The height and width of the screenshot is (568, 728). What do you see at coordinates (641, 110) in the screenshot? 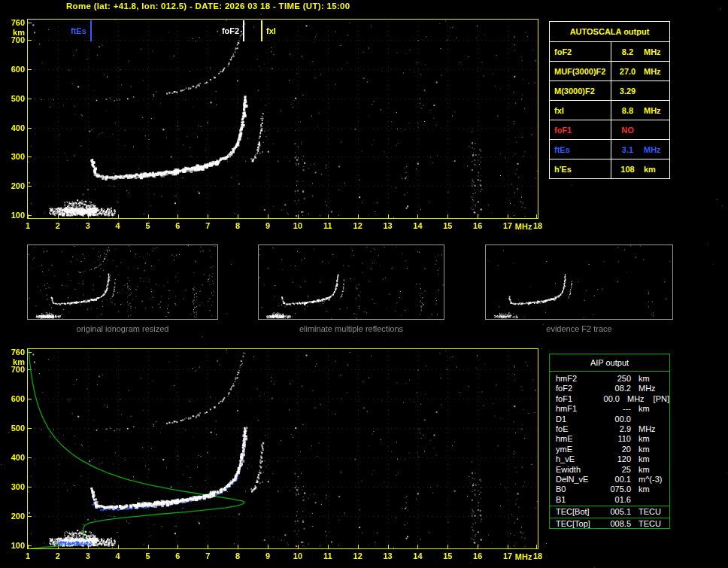
I see `param-value-cell: 8.8MHz` at bounding box center [641, 110].